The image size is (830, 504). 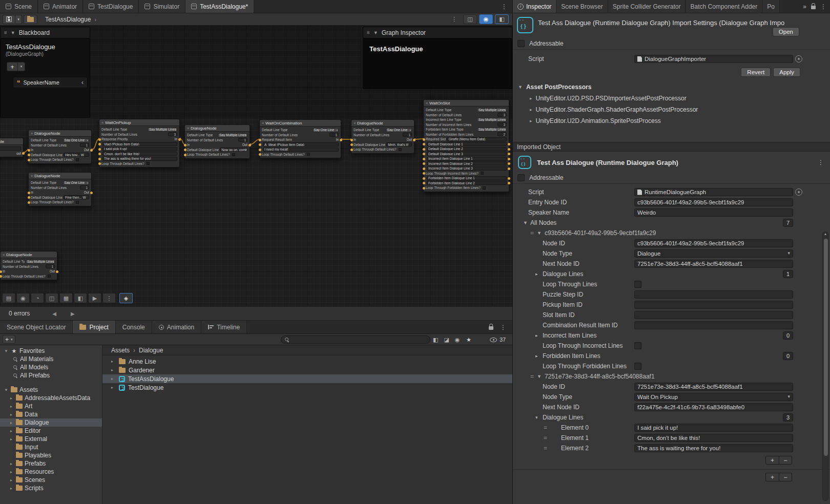 I want to click on array-size-field: 0, so click(x=788, y=335).